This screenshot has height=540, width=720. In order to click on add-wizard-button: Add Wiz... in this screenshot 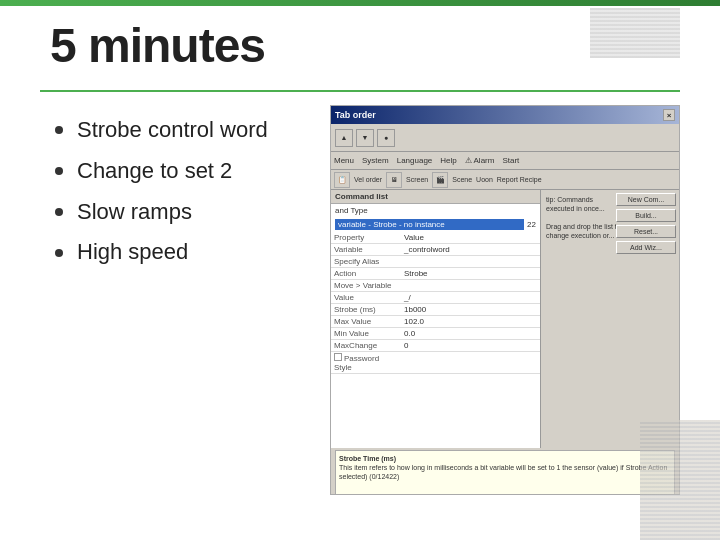, I will do `click(646, 248)`.